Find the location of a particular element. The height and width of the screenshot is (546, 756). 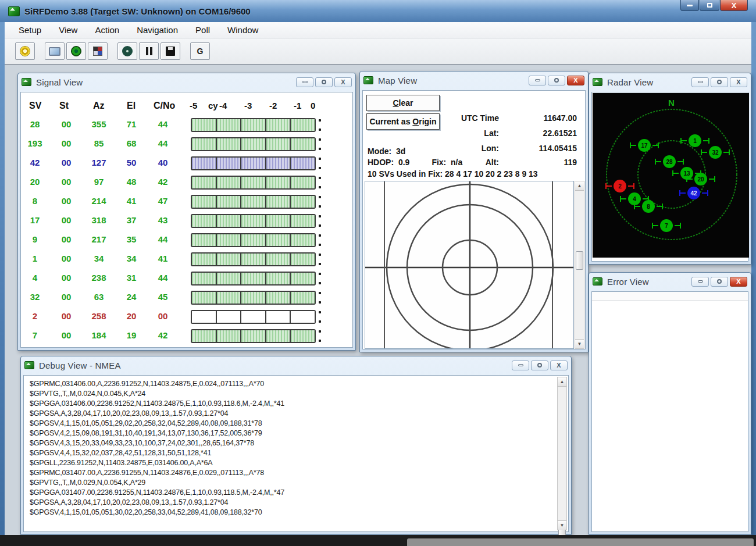

signal-cell-sv: 4 is located at coordinates (35, 278).